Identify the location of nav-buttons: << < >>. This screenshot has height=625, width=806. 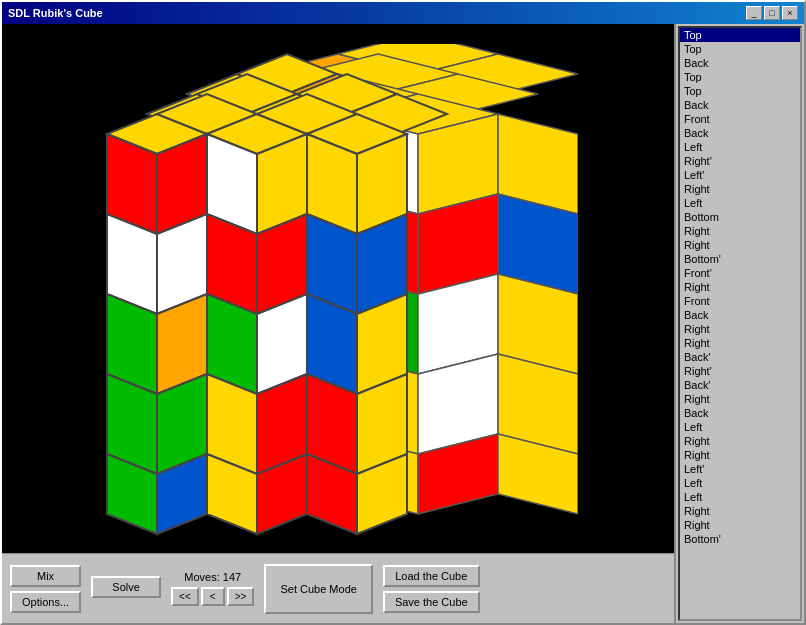
(212, 596).